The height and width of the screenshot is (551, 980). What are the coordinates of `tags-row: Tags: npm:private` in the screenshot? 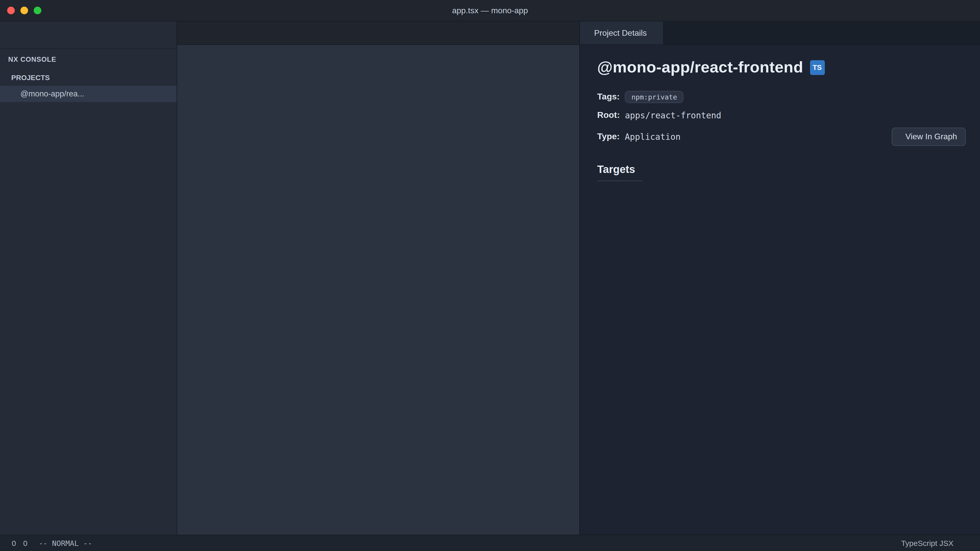 It's located at (781, 97).